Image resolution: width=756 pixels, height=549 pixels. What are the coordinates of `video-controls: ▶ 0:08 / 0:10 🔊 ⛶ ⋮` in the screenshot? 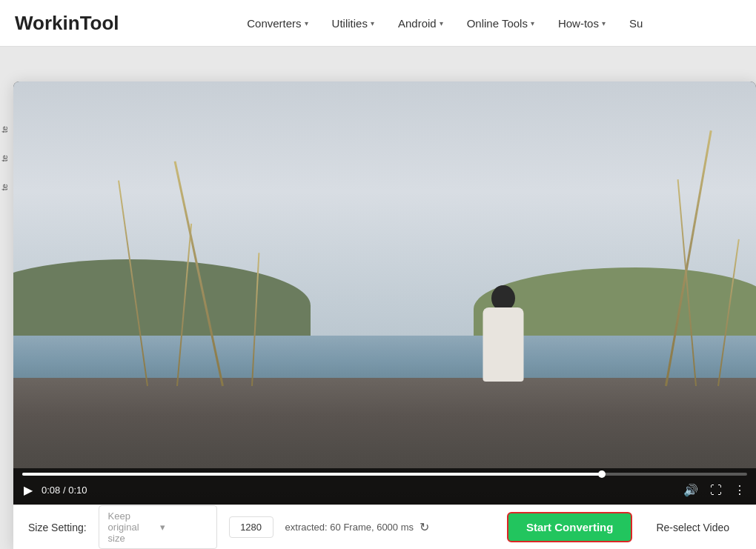 It's located at (385, 486).